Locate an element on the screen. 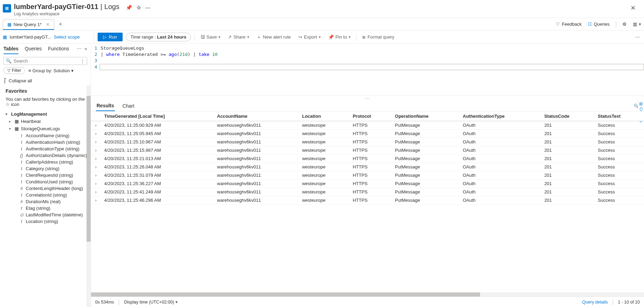 The width and height of the screenshot is (644, 307). sidebar-scrollbar is located at coordinates (89, 196).